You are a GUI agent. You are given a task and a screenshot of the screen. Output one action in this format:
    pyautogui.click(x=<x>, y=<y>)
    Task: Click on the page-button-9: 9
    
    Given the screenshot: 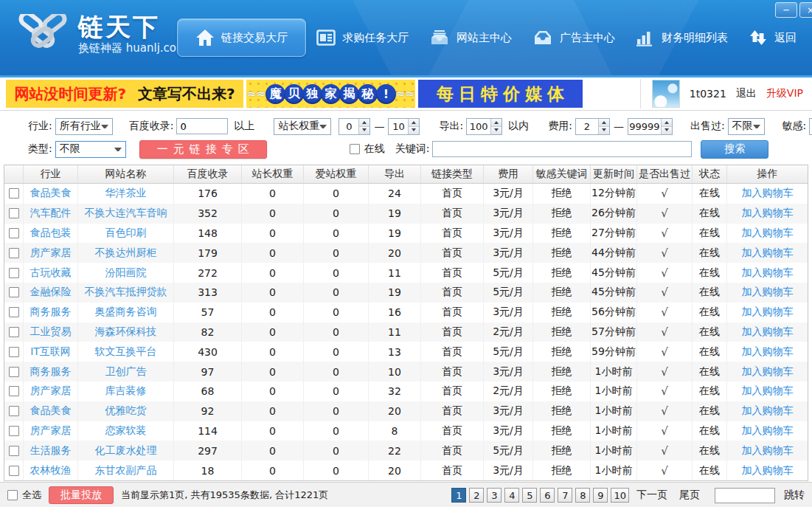 What is the action you would take?
    pyautogui.click(x=600, y=495)
    